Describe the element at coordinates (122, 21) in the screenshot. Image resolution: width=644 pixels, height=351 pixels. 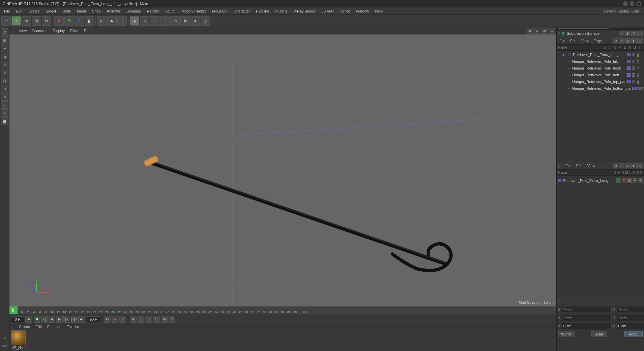
I see `render-region-btn: ⊡` at that location.